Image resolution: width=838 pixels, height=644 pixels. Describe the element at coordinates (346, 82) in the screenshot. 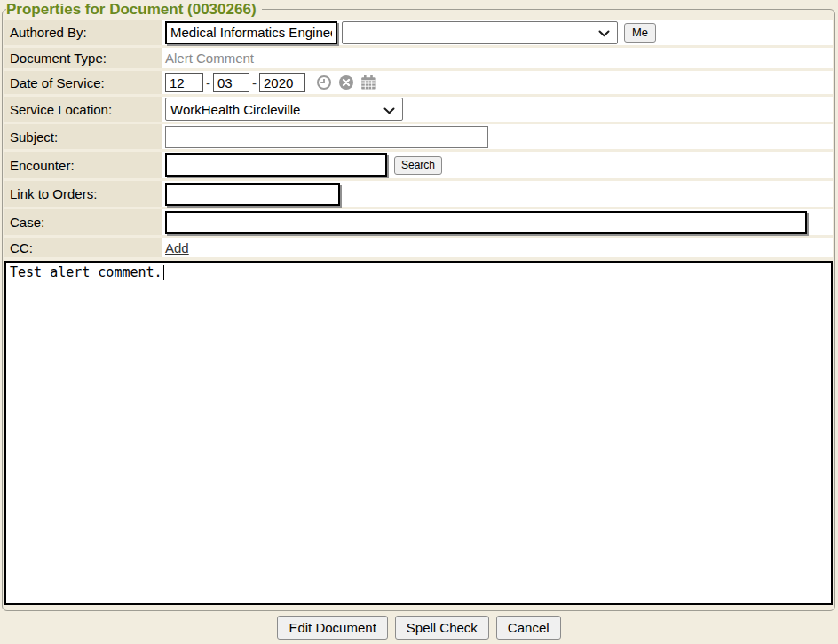

I see `clear-icon` at that location.